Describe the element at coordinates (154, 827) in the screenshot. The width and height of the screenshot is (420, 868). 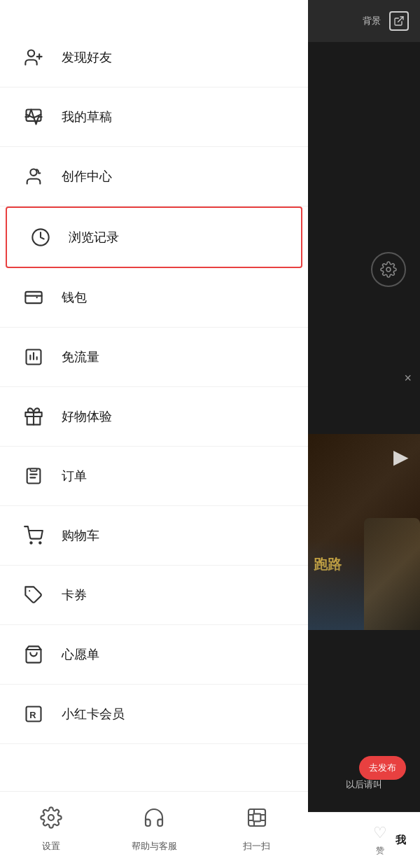
I see `help-action: 帮助与客服` at that location.